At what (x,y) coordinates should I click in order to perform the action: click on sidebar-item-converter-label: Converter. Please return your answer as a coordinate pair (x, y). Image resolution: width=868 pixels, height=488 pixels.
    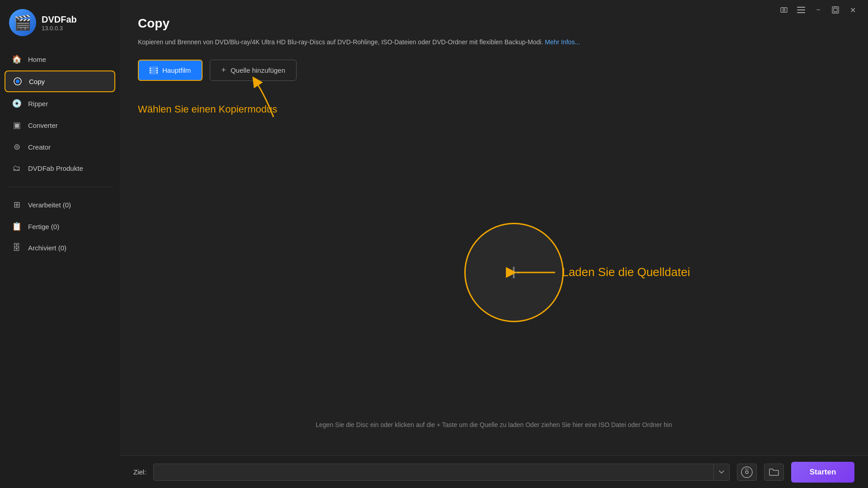
    Looking at the image, I should click on (43, 126).